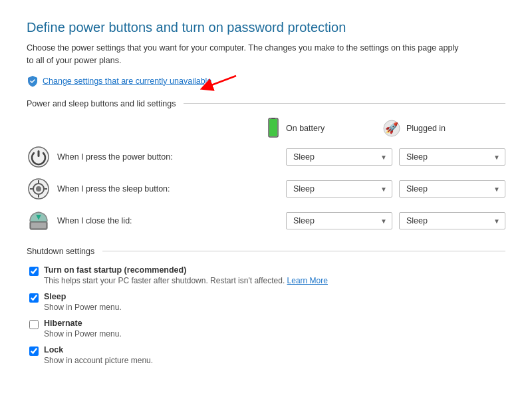 Image resolution: width=532 pixels, height=417 pixels. I want to click on sleep-button-plugged-in-select: Do nothing Sleep Hibernate Shut down, so click(452, 189).